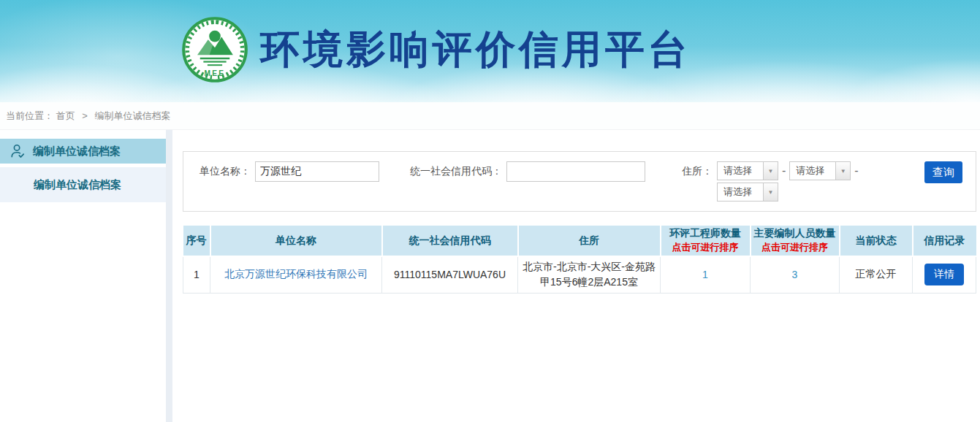  I want to click on cell-engineer-count: 1, so click(706, 275).